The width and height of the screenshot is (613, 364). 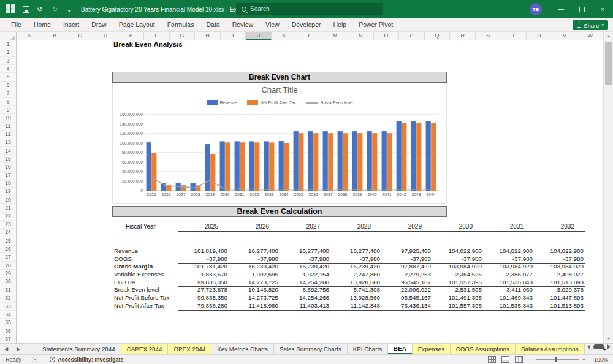 I want to click on sheet-tab-bea: BEA, so click(x=400, y=349).